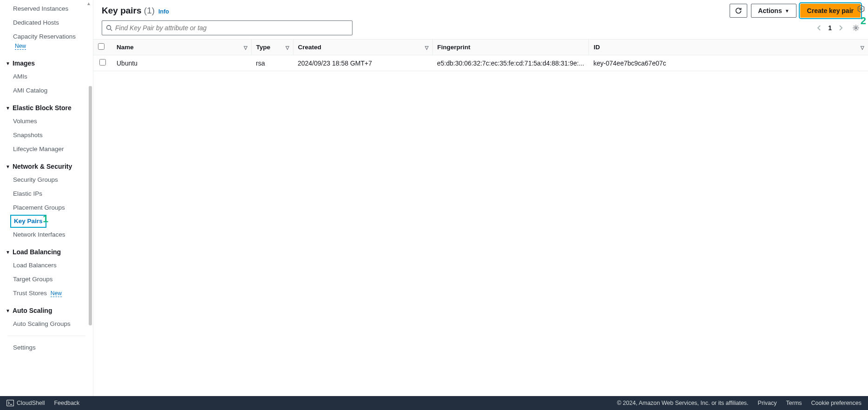 Image resolution: width=868 pixels, height=410 pixels. Describe the element at coordinates (863, 21) in the screenshot. I see `annotation-number-2: 2` at that location.